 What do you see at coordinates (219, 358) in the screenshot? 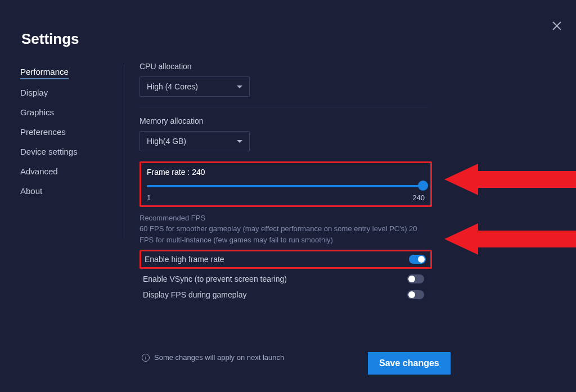
I see `footer-note: Some changes will apply on next launch` at bounding box center [219, 358].